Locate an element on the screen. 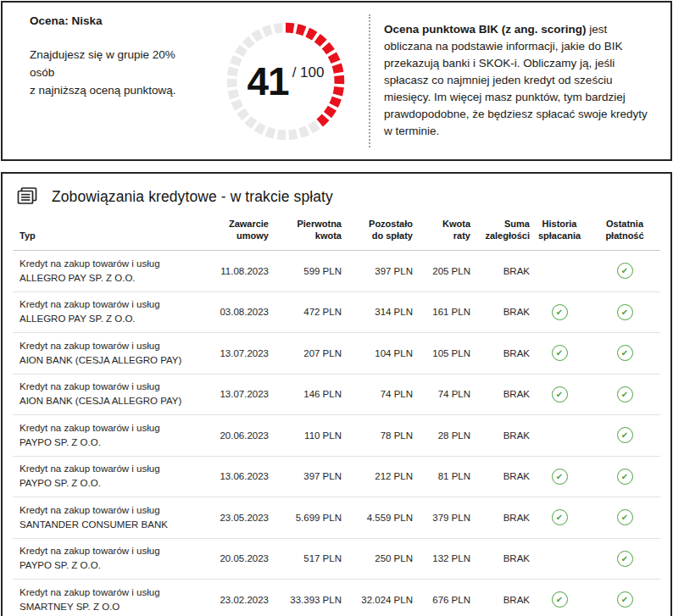 Image resolution: width=673 pixels, height=616 pixels. score-group-line1: Znajdujesz się w grupie 20% osób is located at coordinates (111, 64).